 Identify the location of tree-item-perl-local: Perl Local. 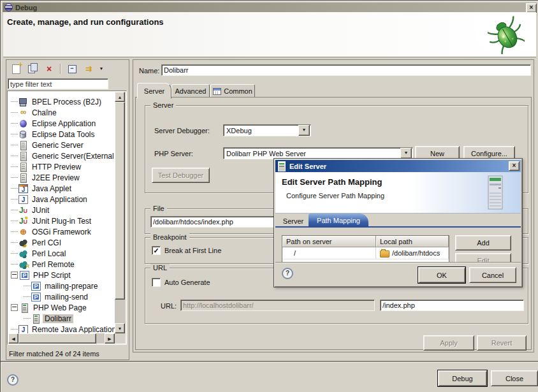
(62, 254).